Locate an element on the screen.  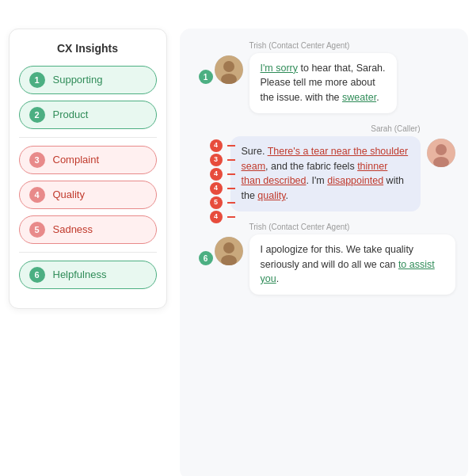
panel-title: CX Insights is located at coordinates (88, 48).